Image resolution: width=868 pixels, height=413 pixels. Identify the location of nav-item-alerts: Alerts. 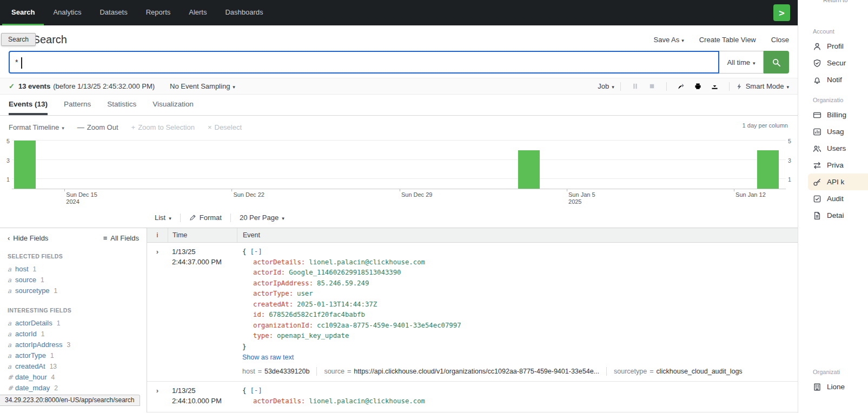
(198, 13).